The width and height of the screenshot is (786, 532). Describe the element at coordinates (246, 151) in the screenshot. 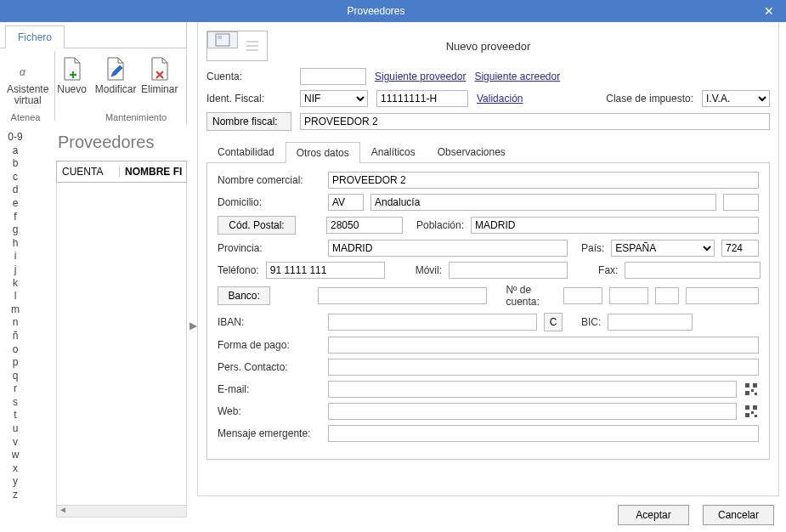

I see `tab-contabilidad: Contabilidad` at that location.